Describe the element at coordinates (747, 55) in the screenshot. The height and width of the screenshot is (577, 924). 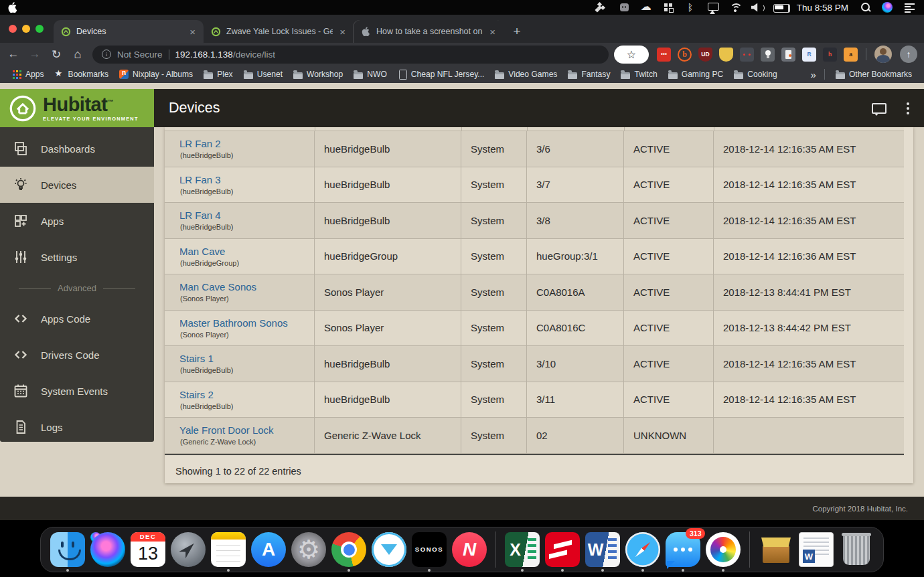
I see `extension-icon-vader` at that location.